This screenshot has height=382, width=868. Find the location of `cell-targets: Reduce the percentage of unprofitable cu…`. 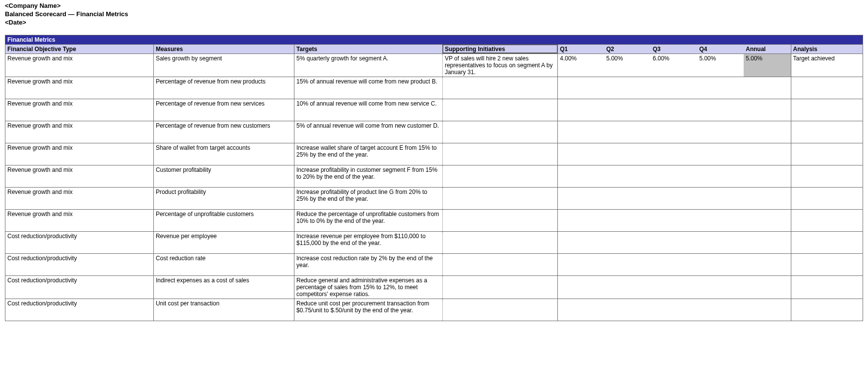

cell-targets: Reduce the percentage of unprofitable cu… is located at coordinates (369, 220).